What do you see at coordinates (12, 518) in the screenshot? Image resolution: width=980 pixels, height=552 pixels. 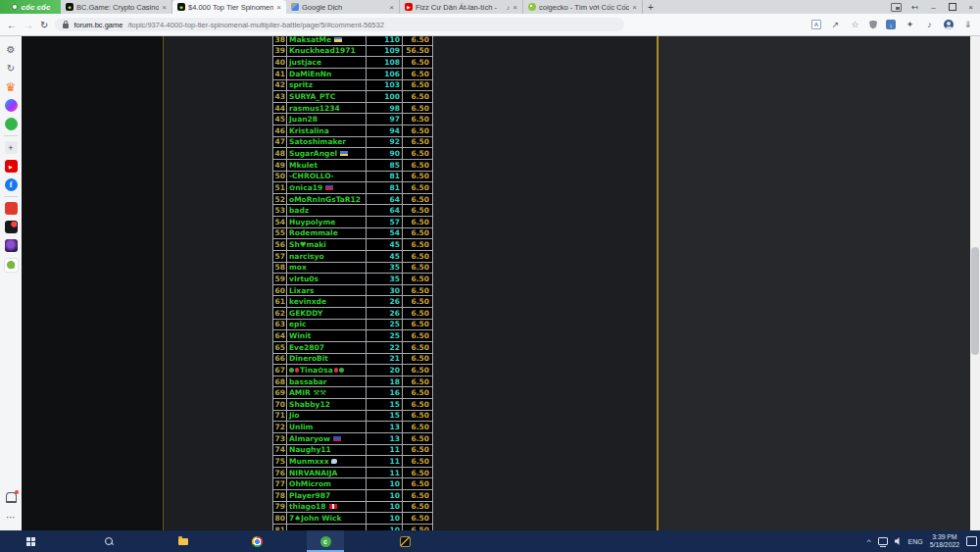 I see `more-icon: ⋯` at bounding box center [12, 518].